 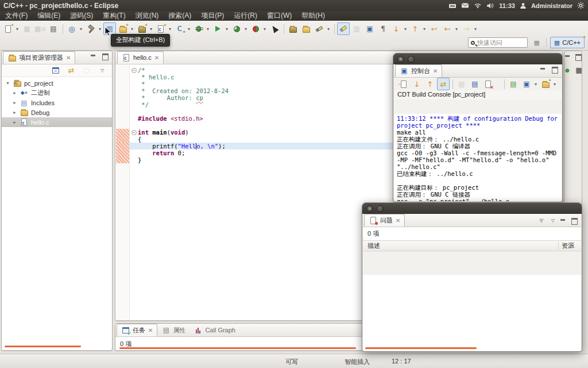 What do you see at coordinates (488, 84) in the screenshot?
I see `clear-console-icon: ×` at bounding box center [488, 84].